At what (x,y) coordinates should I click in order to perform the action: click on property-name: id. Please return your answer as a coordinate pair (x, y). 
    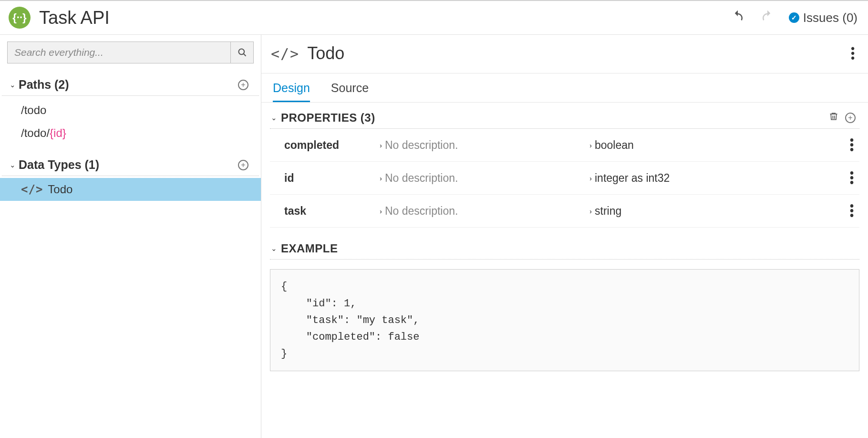
    Looking at the image, I should click on (332, 178).